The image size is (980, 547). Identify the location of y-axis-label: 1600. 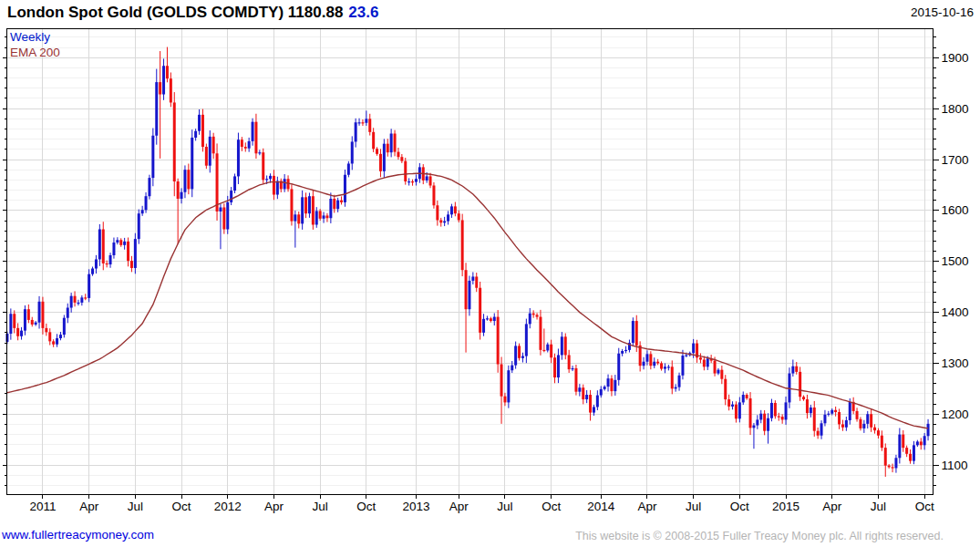
(955, 210).